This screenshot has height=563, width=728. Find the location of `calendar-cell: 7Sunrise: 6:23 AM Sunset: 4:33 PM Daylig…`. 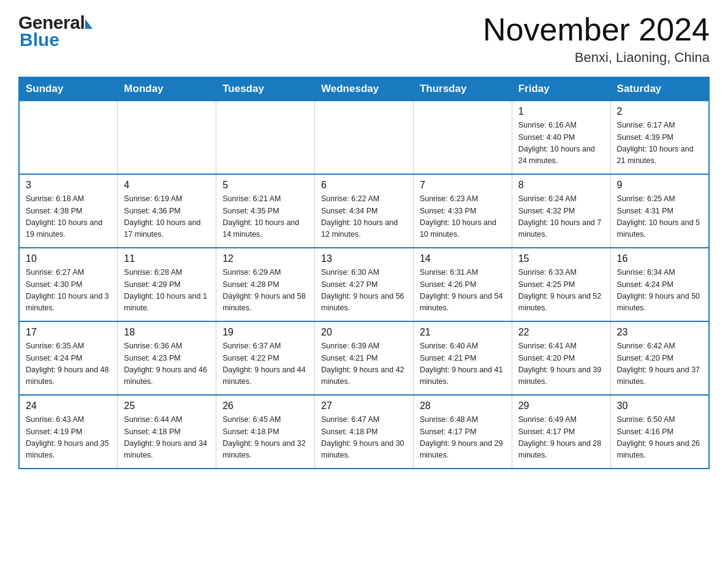

calendar-cell: 7Sunrise: 6:23 AM Sunset: 4:33 PM Daylig… is located at coordinates (462, 211).